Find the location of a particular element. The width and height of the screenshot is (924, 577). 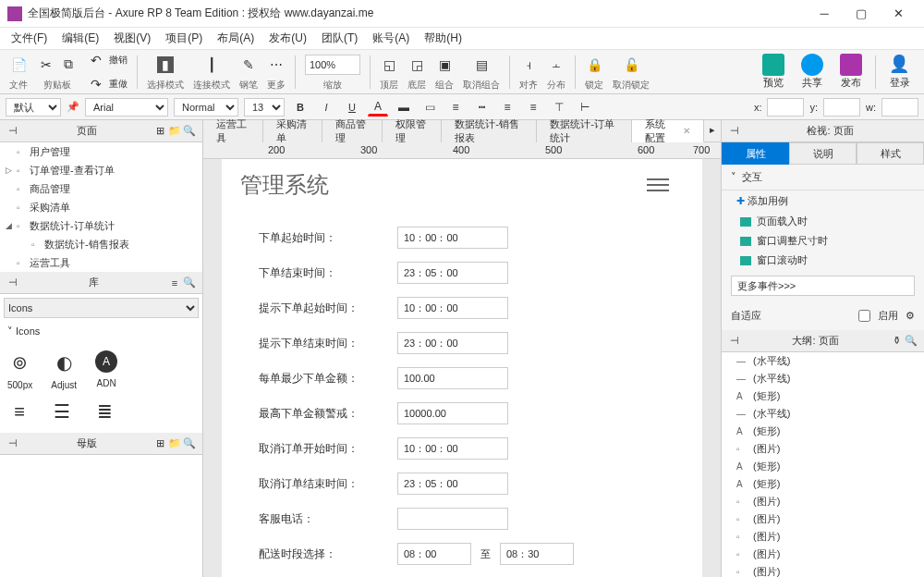

inspector-tab-notes: 说明 is located at coordinates (822, 153).